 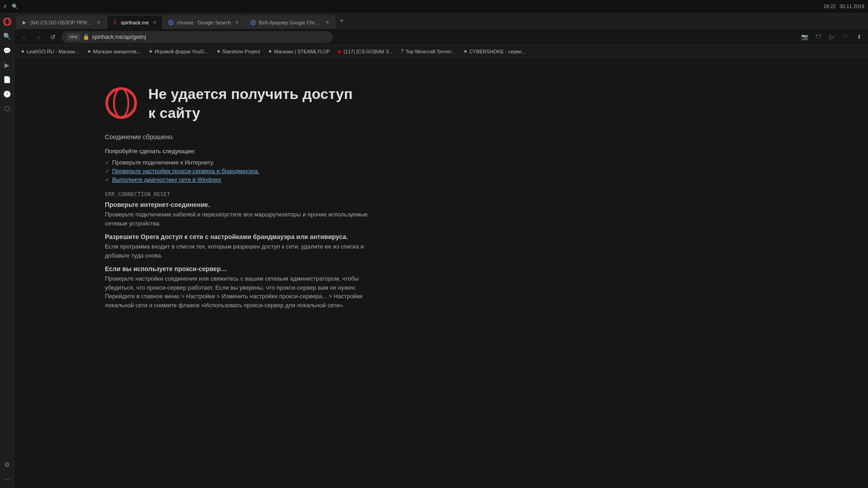 What do you see at coordinates (270, 52) in the screenshot?
I see `bookmark-icon-steamlylup: ★` at bounding box center [270, 52].